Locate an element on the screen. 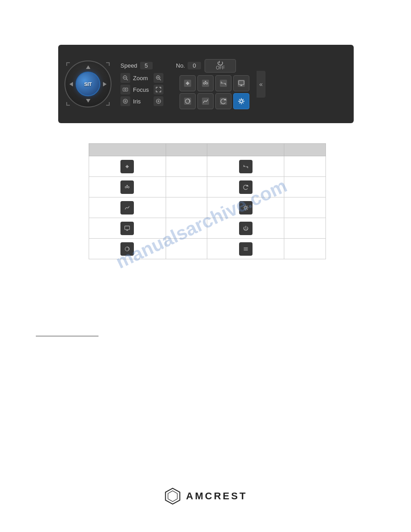 Image resolution: width=411 pixels, height=532 pixels. joystick-container: SIT is located at coordinates (88, 84).